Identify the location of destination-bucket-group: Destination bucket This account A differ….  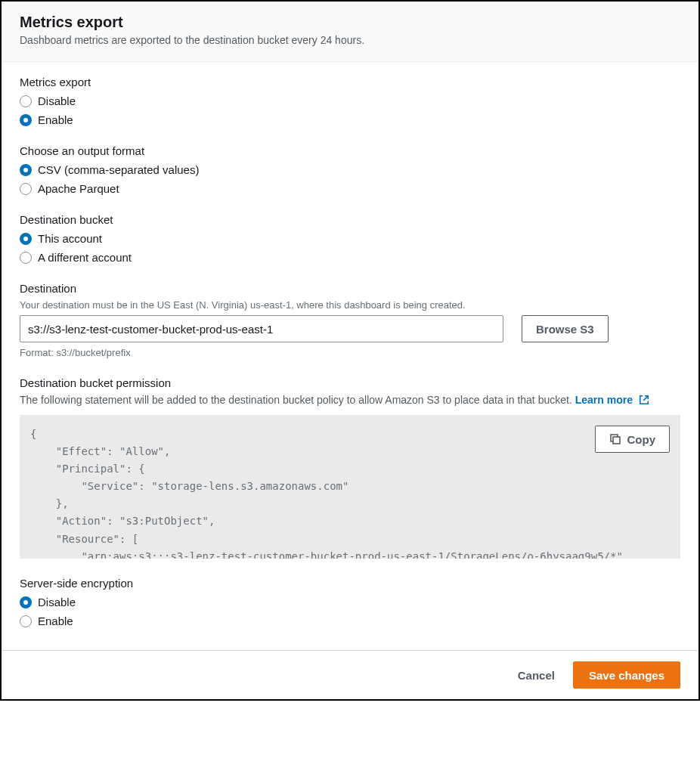
(350, 239).